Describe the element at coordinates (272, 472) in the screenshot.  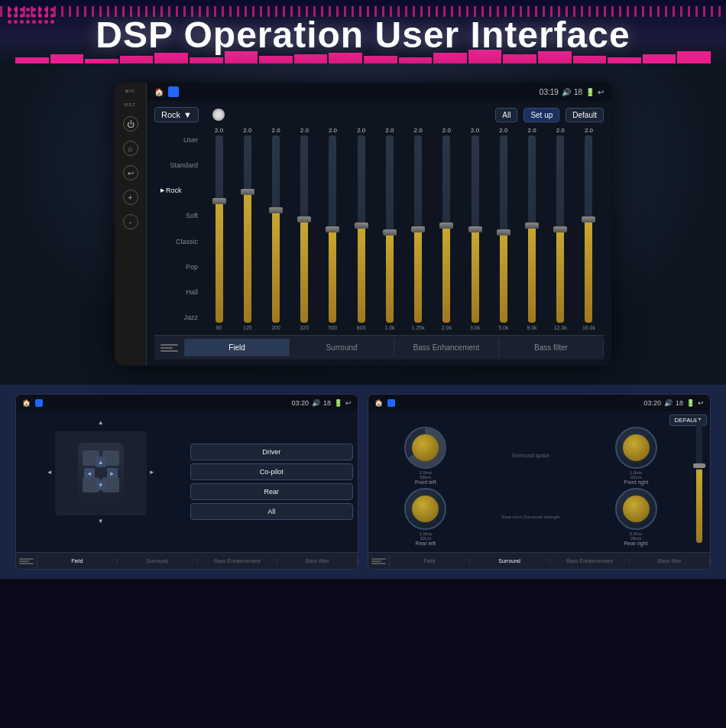
I see `copilot-button: Co-pilot` at that location.